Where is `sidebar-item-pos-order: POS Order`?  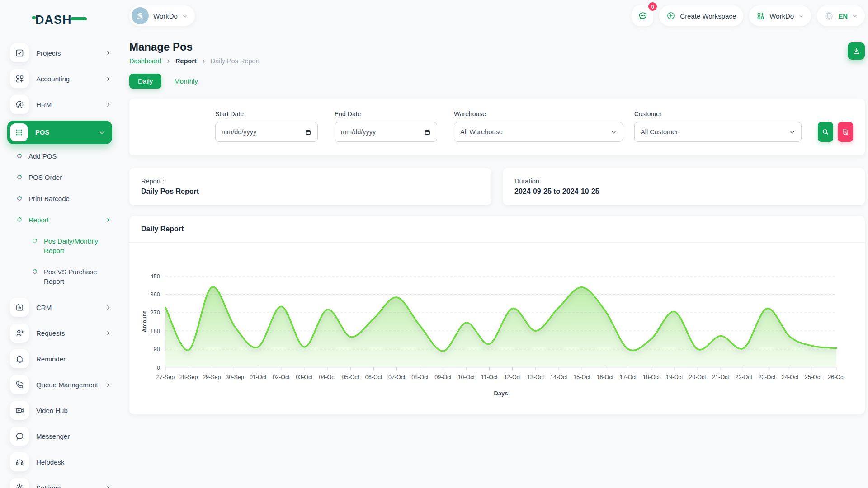
sidebar-item-pos-order: POS Order is located at coordinates (67, 177).